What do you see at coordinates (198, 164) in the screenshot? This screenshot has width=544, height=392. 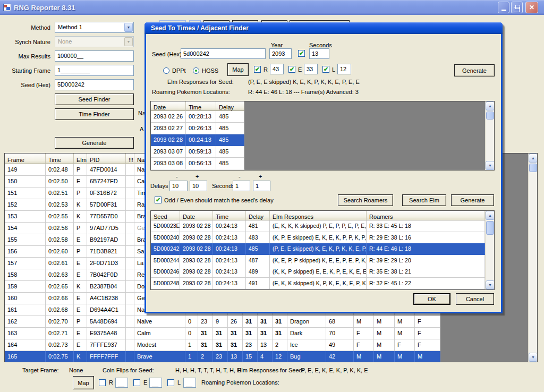 I see `table-row: 2093 03 0800:56:13485` at bounding box center [198, 164].